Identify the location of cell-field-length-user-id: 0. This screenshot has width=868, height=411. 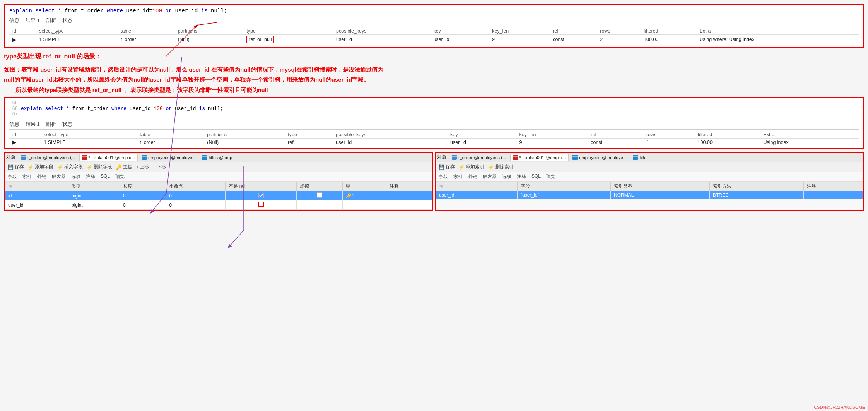
(142, 205).